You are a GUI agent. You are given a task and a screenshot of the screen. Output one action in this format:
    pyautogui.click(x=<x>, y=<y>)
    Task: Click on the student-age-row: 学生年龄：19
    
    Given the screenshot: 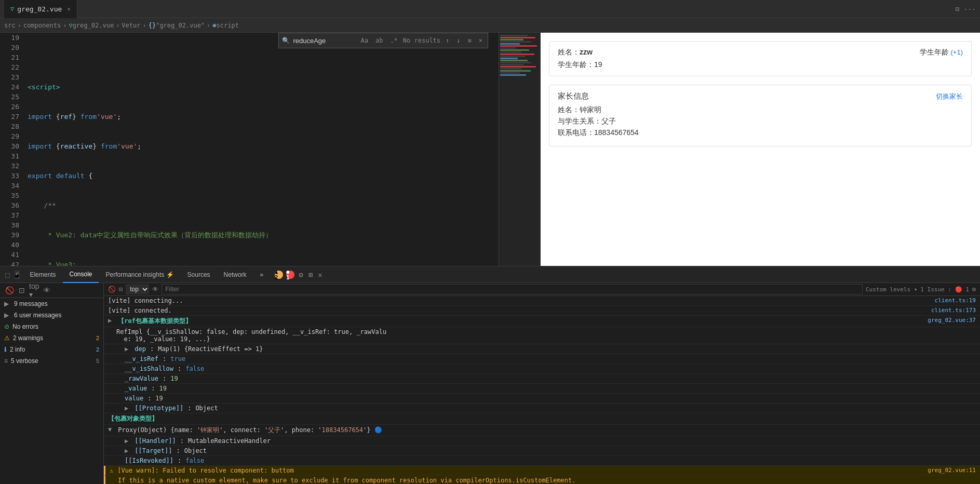 What is the action you would take?
    pyautogui.click(x=760, y=65)
    